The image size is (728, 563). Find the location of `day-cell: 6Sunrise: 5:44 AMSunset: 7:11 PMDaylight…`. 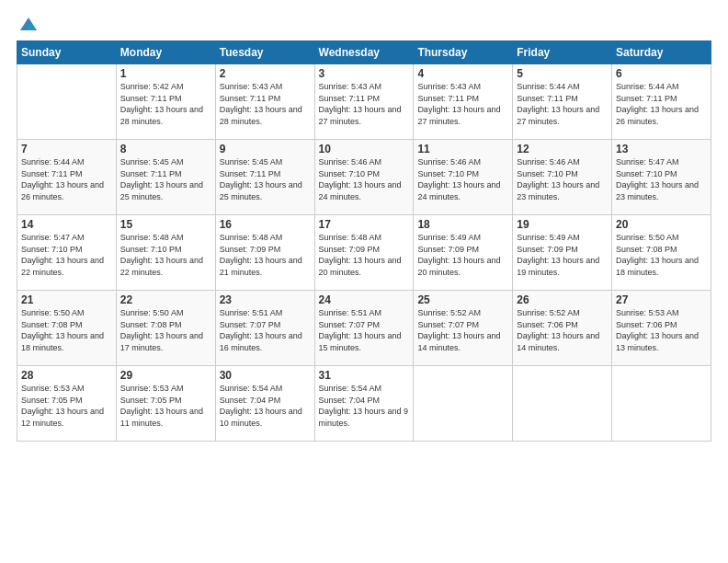

day-cell: 6Sunrise: 5:44 AMSunset: 7:11 PMDaylight… is located at coordinates (662, 102).